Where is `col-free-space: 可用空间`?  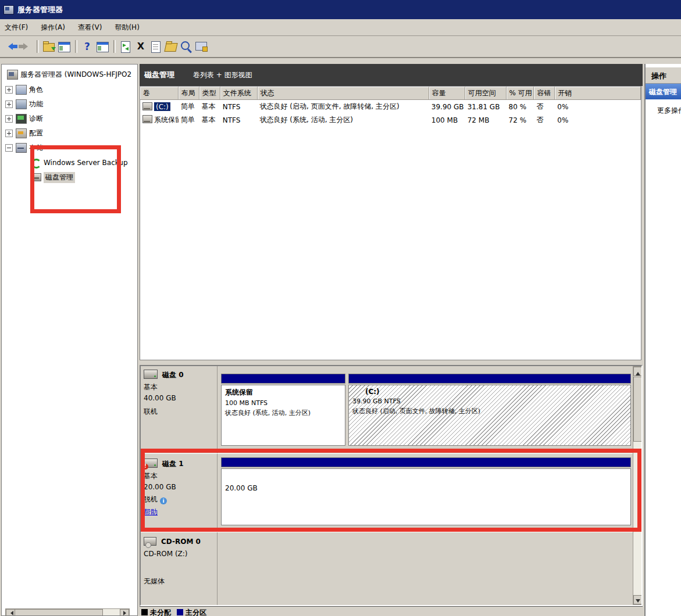
col-free-space: 可用空间 is located at coordinates (486, 93).